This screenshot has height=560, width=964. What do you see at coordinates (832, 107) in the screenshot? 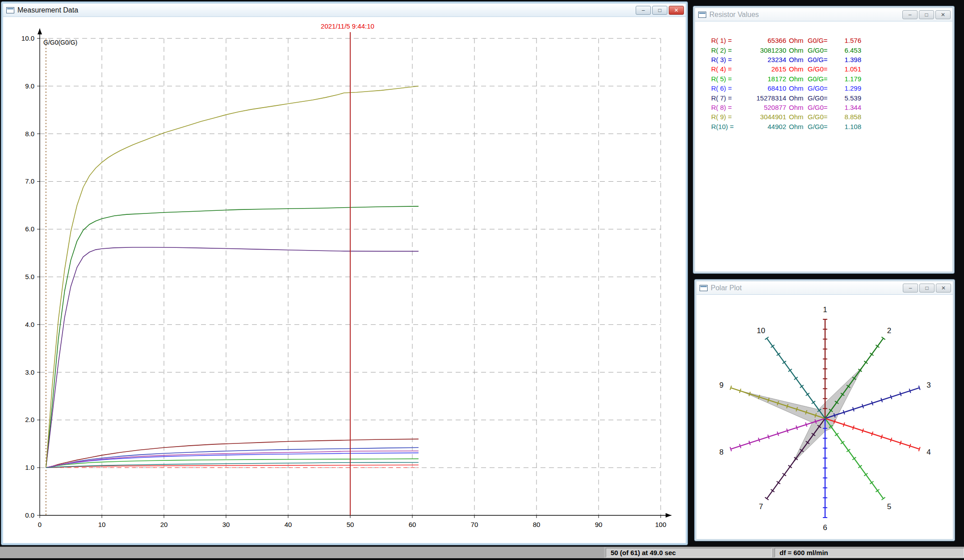
I see `resistor-row: R( 8) =520877OhmG/G0=1.344` at bounding box center [832, 107].